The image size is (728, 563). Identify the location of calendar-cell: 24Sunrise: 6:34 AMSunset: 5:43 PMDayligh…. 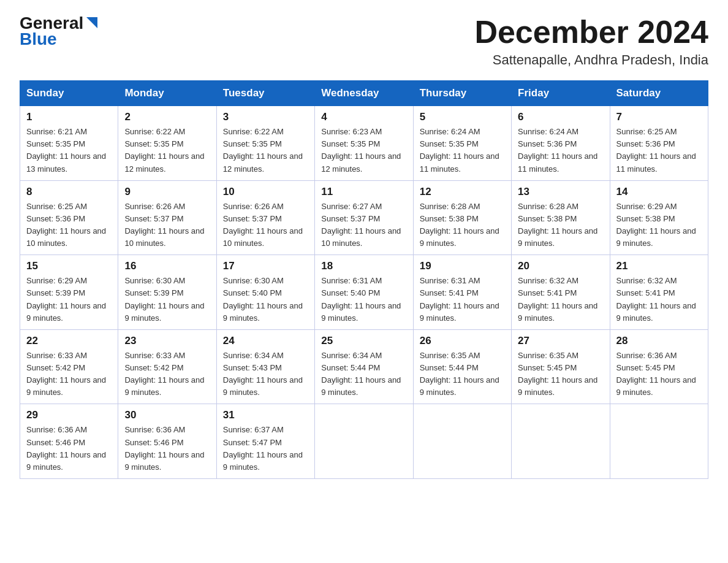
(265, 367).